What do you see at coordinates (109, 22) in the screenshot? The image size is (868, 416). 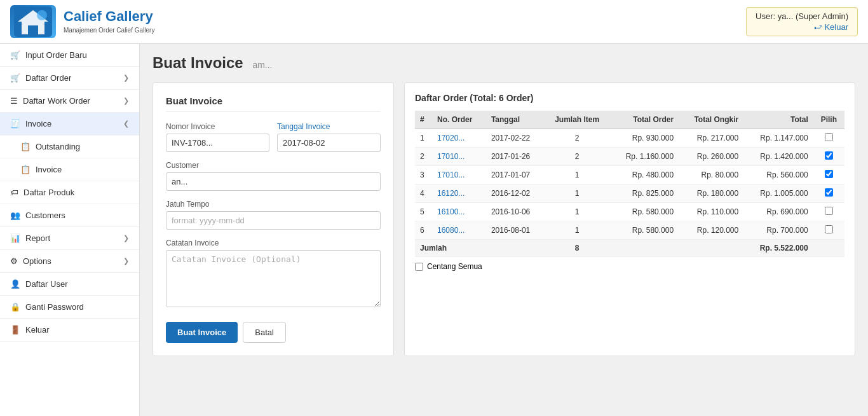 I see `logo-text-block: Calief Gallery Manajemen Order Calief Ga…` at bounding box center [109, 22].